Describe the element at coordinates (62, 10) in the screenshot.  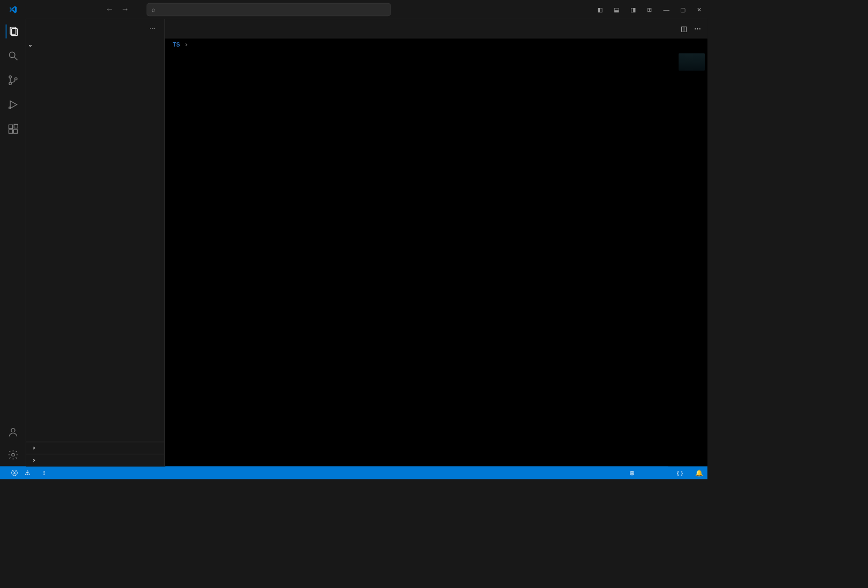
I see `menu-more` at that location.